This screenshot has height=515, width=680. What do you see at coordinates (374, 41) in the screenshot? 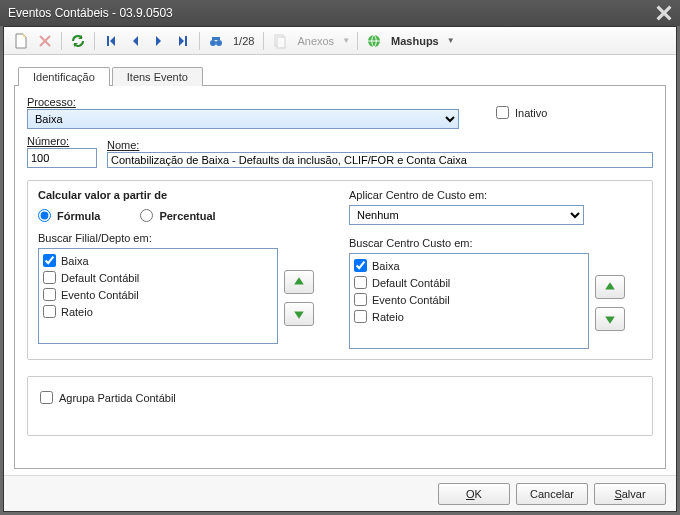
I see `mashups-icon` at bounding box center [374, 41].